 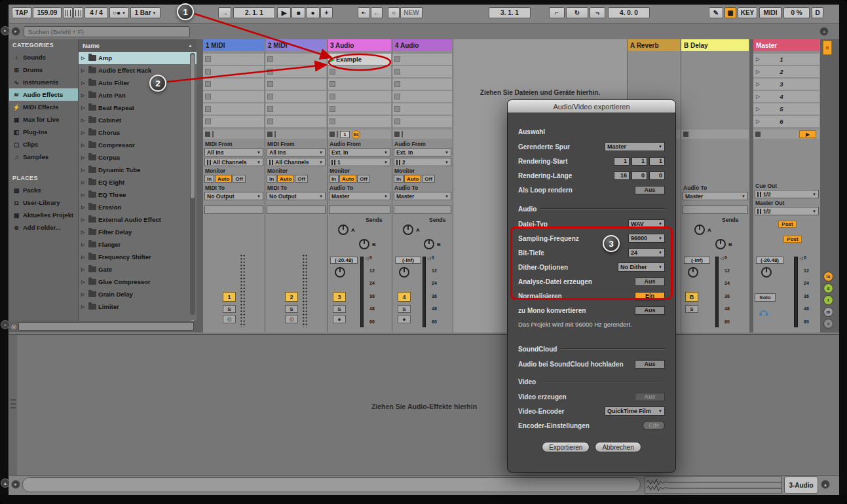 I want to click on browser-device-row: ▷ Glue Compressor, so click(x=138, y=281).